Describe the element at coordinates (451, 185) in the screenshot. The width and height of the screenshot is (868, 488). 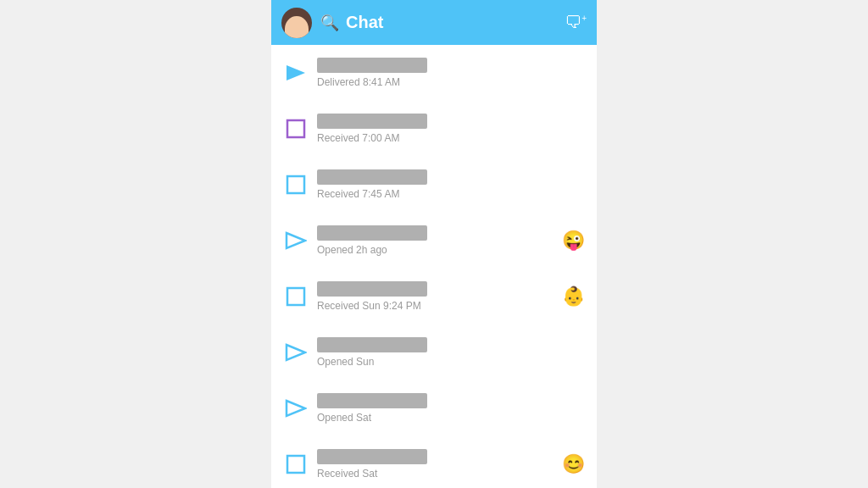
I see `chat-content: Received 7:45 AM` at that location.